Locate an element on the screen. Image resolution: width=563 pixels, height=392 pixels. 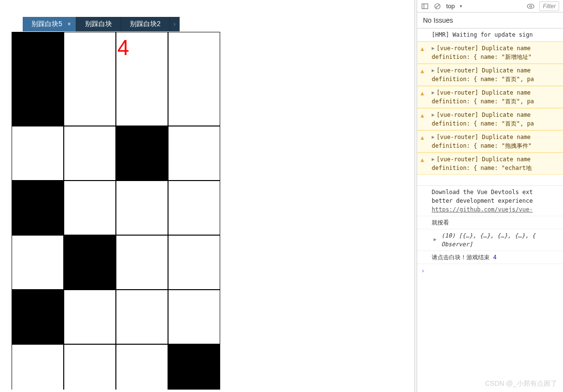
console-log: 就按看 is located at coordinates (490, 223).